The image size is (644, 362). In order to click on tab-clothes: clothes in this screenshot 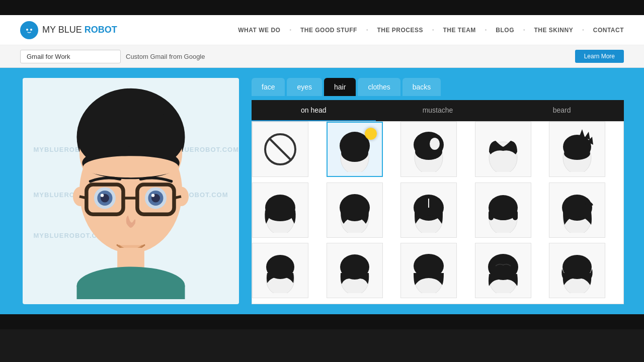, I will do `click(379, 87)`.